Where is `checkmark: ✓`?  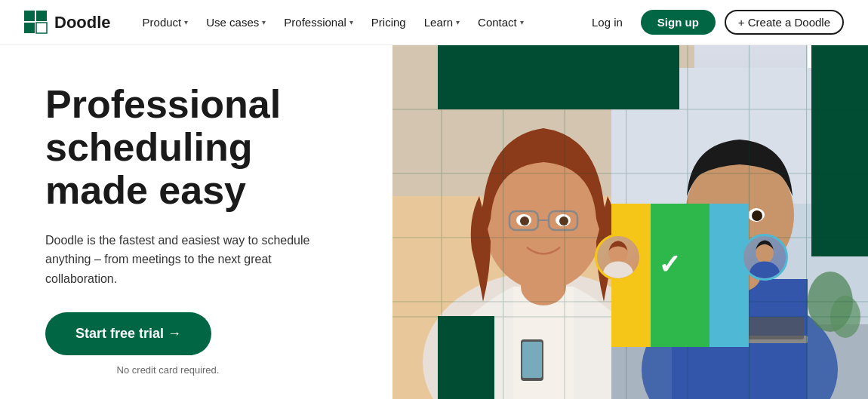 checkmark: ✓ is located at coordinates (669, 265).